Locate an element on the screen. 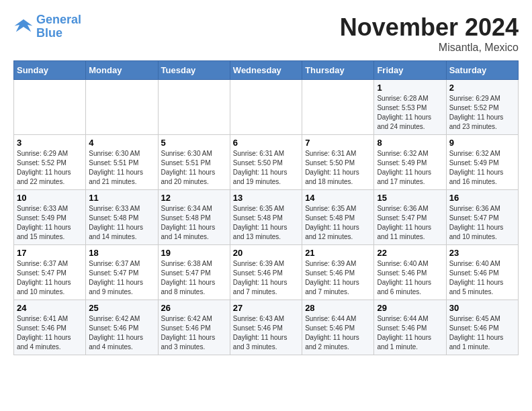 Image resolution: width=532 pixels, height=411 pixels. day-number: 8 is located at coordinates (410, 142).